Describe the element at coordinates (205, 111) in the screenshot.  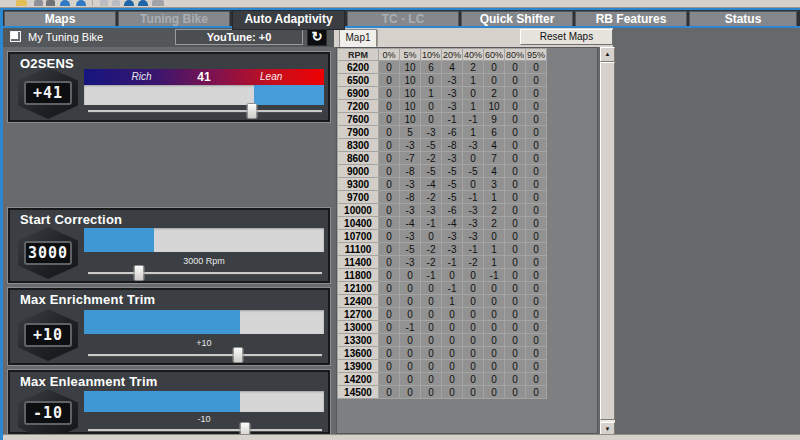
I see `o2sens-slider` at that location.